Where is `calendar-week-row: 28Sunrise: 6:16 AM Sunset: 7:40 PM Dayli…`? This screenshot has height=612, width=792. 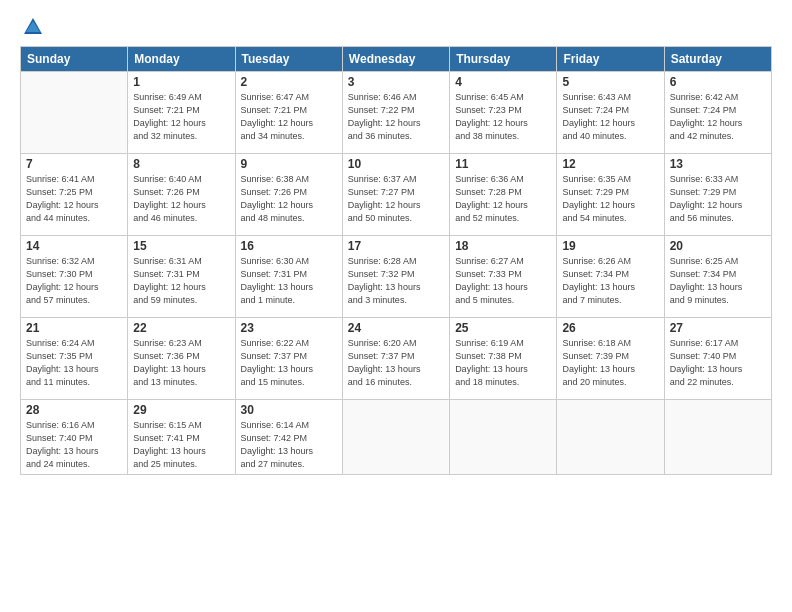 calendar-week-row: 28Sunrise: 6:16 AM Sunset: 7:40 PM Dayli… is located at coordinates (396, 438).